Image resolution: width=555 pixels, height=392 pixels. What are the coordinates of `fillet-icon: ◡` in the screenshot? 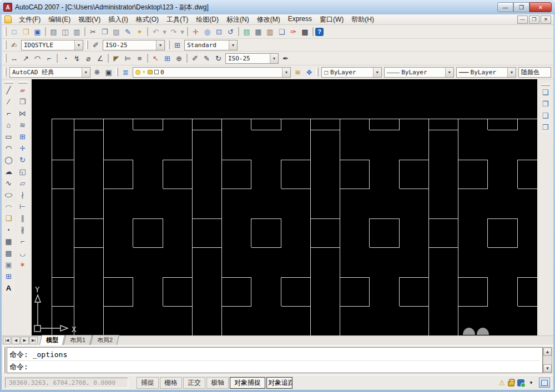 It's located at (23, 253).